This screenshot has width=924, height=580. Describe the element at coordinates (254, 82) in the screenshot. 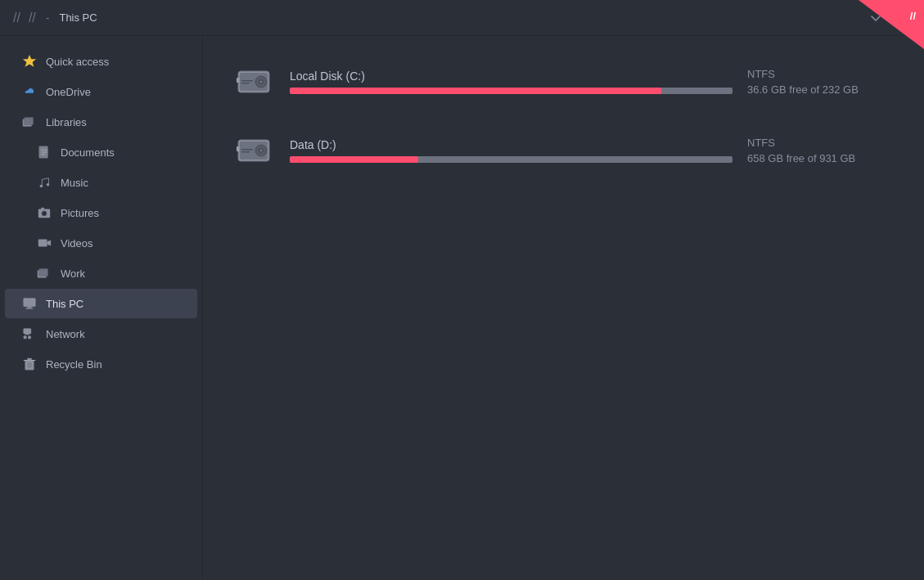

I see `drive-c-icon` at that location.